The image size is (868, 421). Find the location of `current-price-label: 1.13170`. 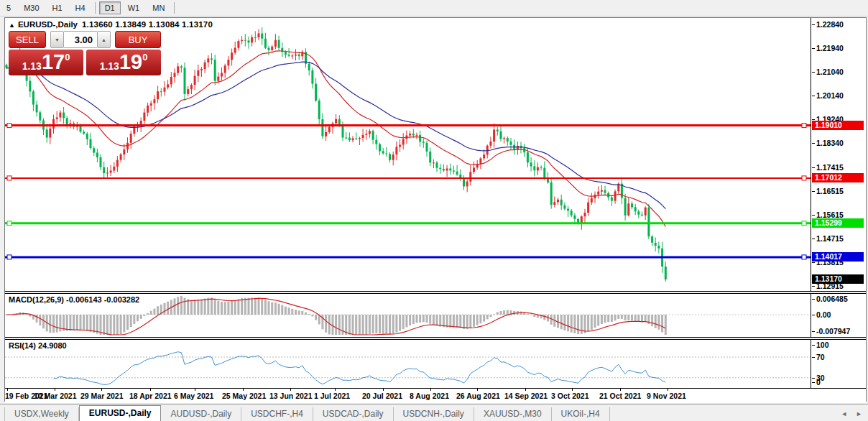

current-price-label: 1.13170 is located at coordinates (838, 279).